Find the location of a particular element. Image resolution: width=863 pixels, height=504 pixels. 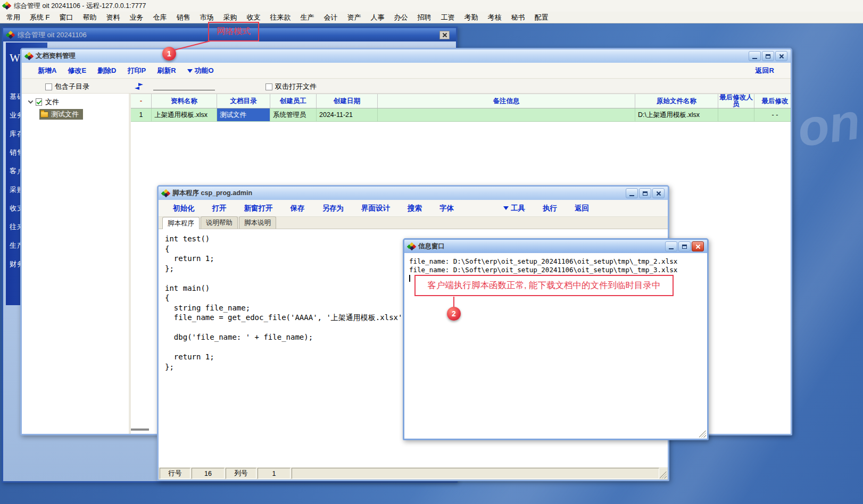

table-cell: 测试文件 is located at coordinates (244, 115).